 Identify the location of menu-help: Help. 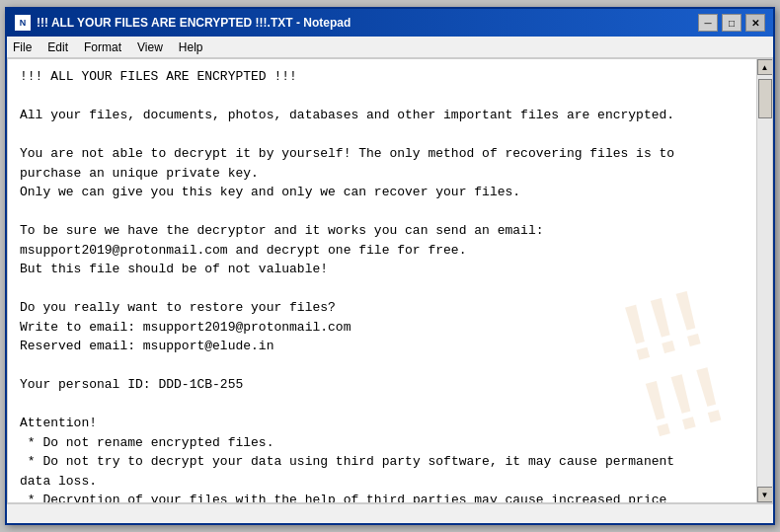
(192, 47).